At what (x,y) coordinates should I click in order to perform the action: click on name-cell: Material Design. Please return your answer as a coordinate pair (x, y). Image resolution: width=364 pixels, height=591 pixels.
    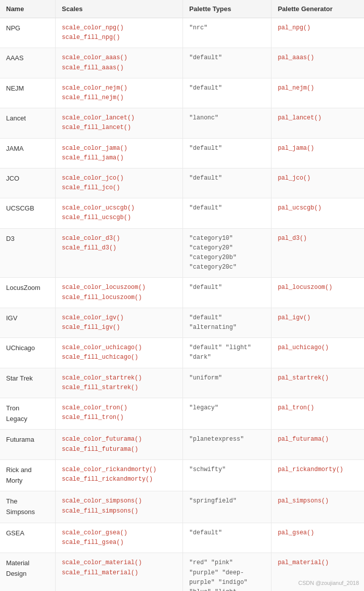
    Looking at the image, I should click on (28, 572).